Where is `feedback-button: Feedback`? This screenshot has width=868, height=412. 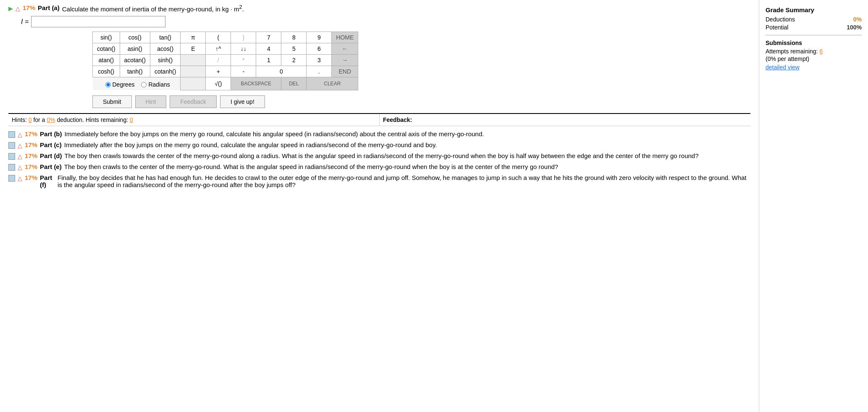
feedback-button: Feedback is located at coordinates (193, 102).